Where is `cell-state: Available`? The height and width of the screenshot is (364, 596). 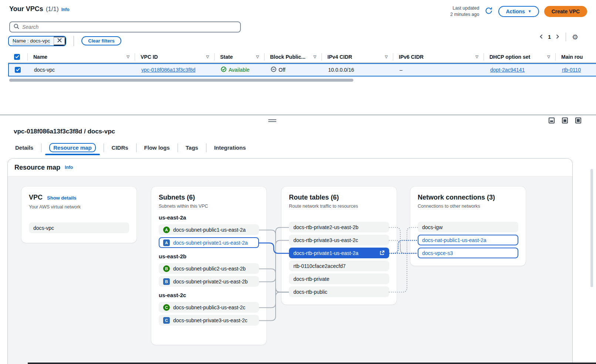 cell-state: Available is located at coordinates (240, 70).